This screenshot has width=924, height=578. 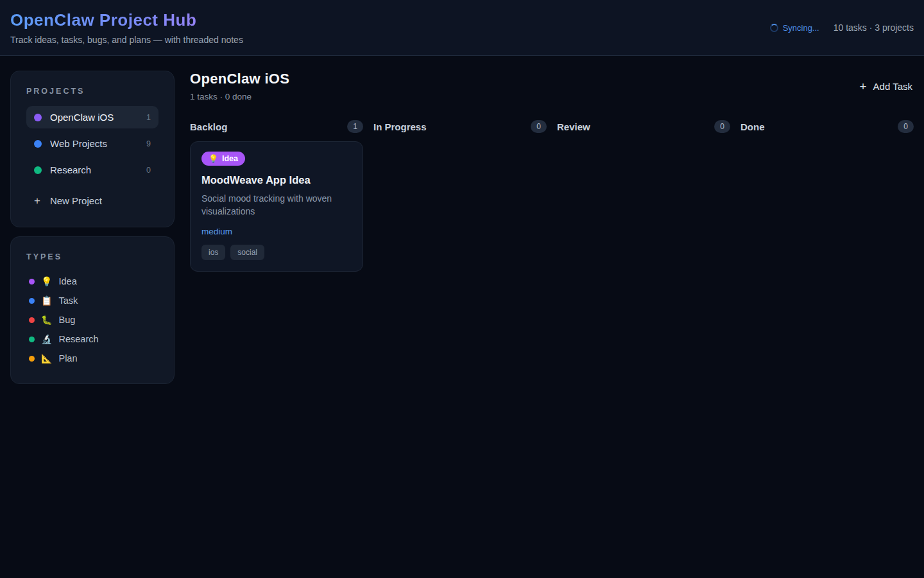 What do you see at coordinates (68, 301) in the screenshot?
I see `type-name: Task` at bounding box center [68, 301].